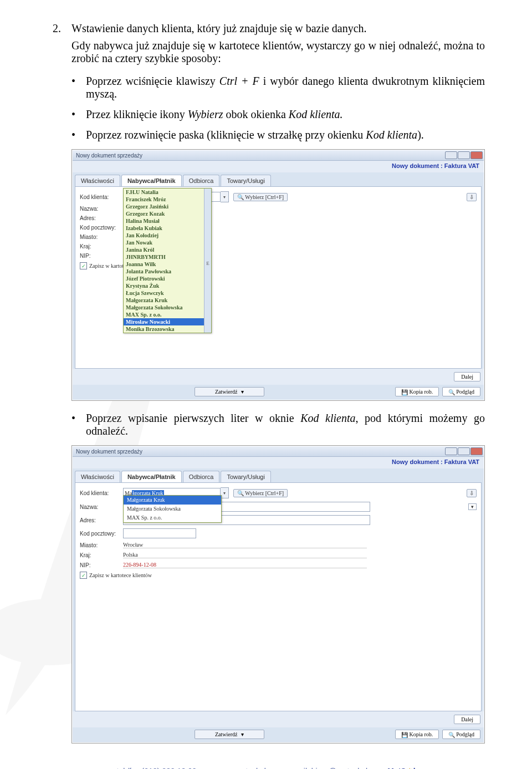  What do you see at coordinates (266, 768) in the screenshot?
I see `page-footer: tel./fax (012) 282 18 62 www.matsol.pl e…` at bounding box center [266, 768].